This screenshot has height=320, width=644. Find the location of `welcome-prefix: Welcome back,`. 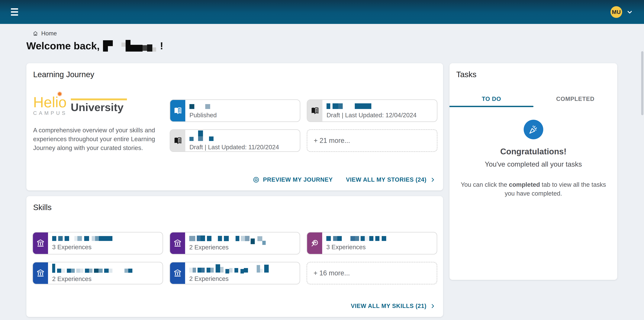

welcome-prefix: Welcome back, is located at coordinates (63, 46).